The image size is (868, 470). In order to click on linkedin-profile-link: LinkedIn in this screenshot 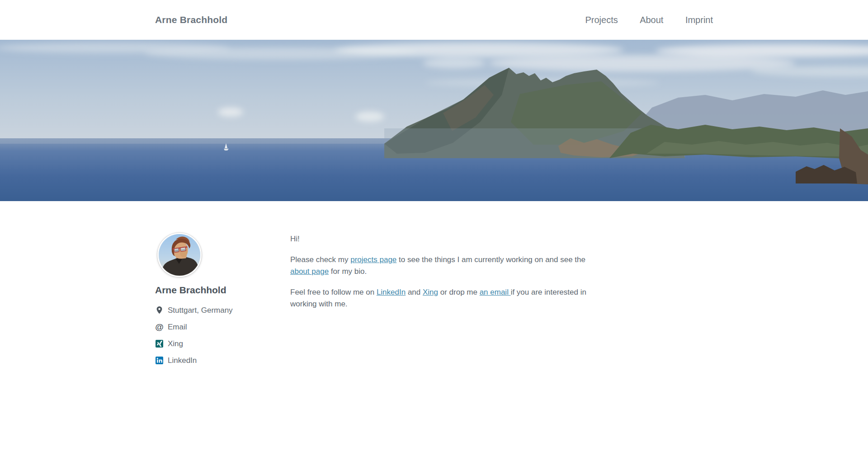, I will do `click(176, 361)`.